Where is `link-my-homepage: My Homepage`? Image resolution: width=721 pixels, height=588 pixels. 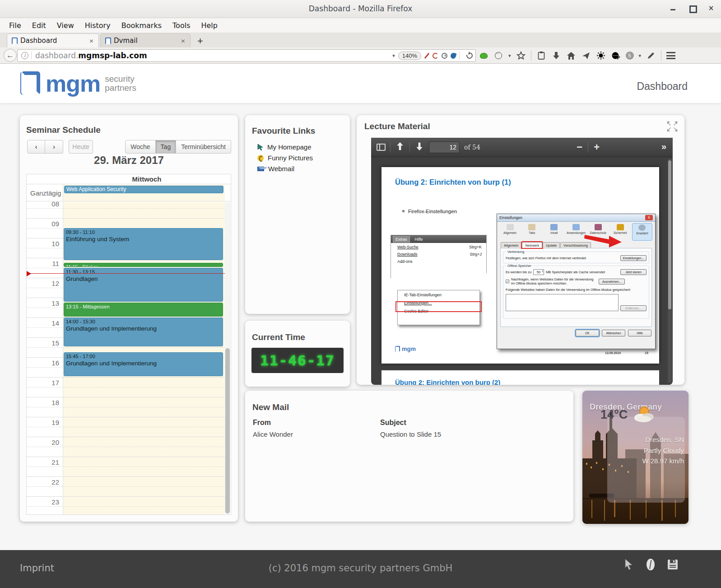 link-my-homepage: My Homepage is located at coordinates (284, 147).